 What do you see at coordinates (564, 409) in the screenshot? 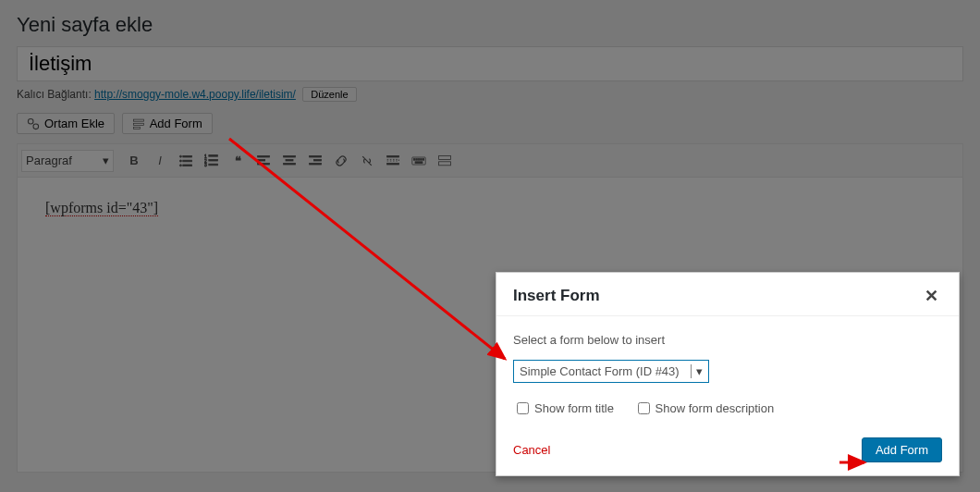
I see `show-title-checkbox-wrap: Show form title` at bounding box center [564, 409].